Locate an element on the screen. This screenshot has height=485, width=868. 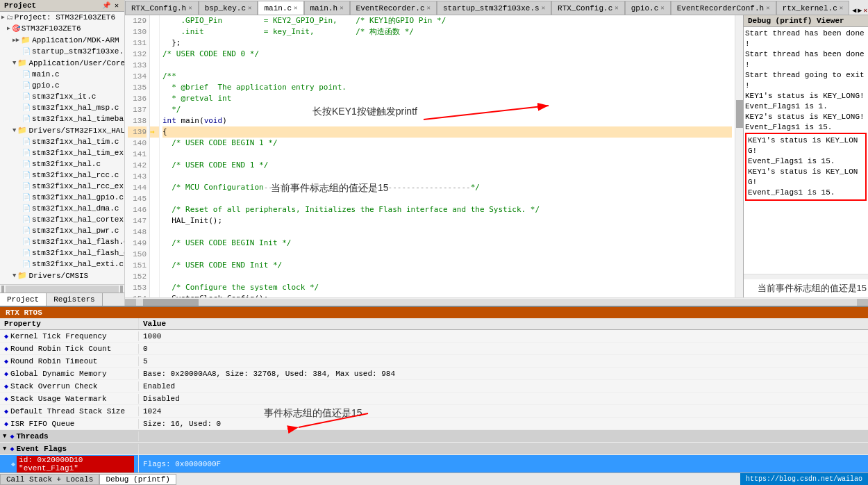
debug-viewer-header: Debug (printf) Viewer is located at coordinates (806, 21).